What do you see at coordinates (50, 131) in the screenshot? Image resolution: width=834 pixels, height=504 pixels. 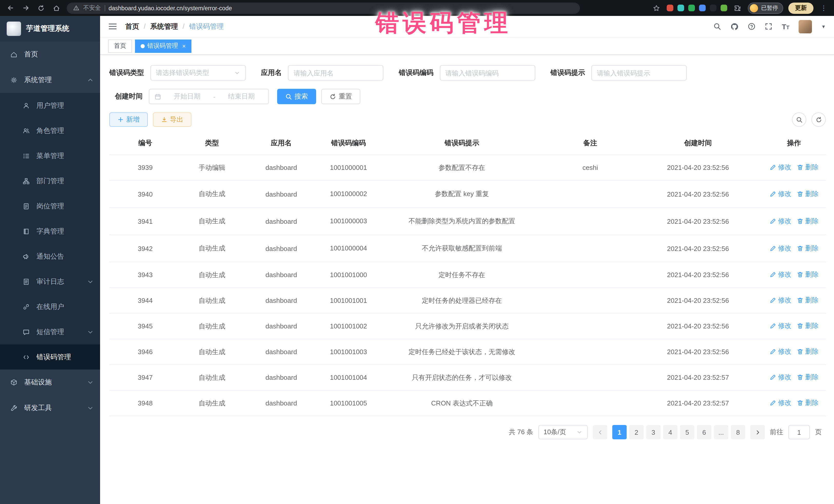 I see `sidebar-item-role-management: 角色管理` at bounding box center [50, 131].